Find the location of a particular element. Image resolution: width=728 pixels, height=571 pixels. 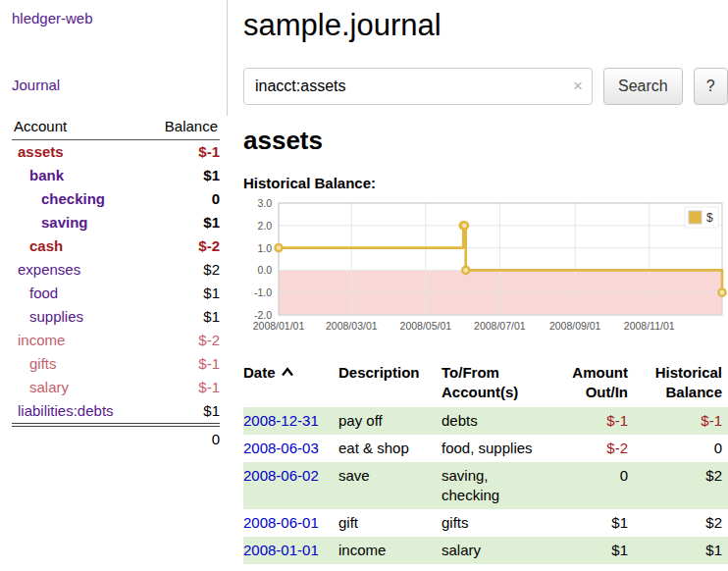

transaction-amount: 0 is located at coordinates (590, 486).